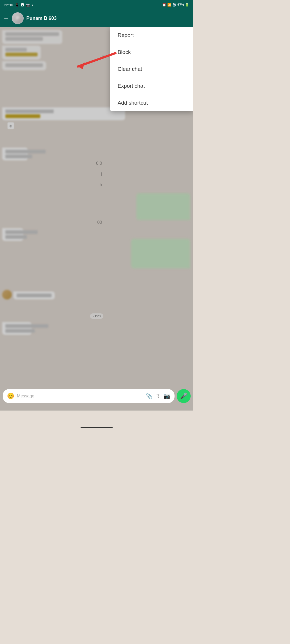  What do you see at coordinates (97, 428) in the screenshot?
I see `home-indicator` at bounding box center [97, 428].